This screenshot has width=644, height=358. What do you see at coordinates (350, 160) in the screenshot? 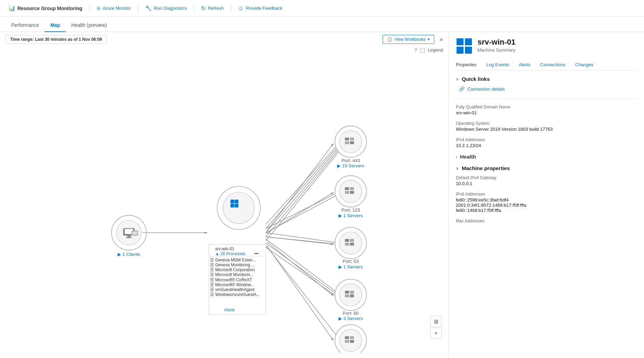
I see `port-443-label: Port: 443` at bounding box center [350, 160].